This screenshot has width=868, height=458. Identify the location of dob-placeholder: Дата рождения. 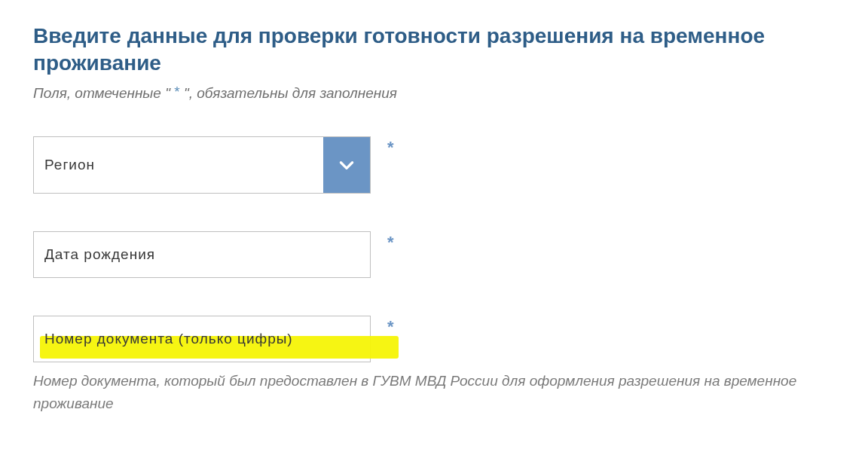
(99, 255).